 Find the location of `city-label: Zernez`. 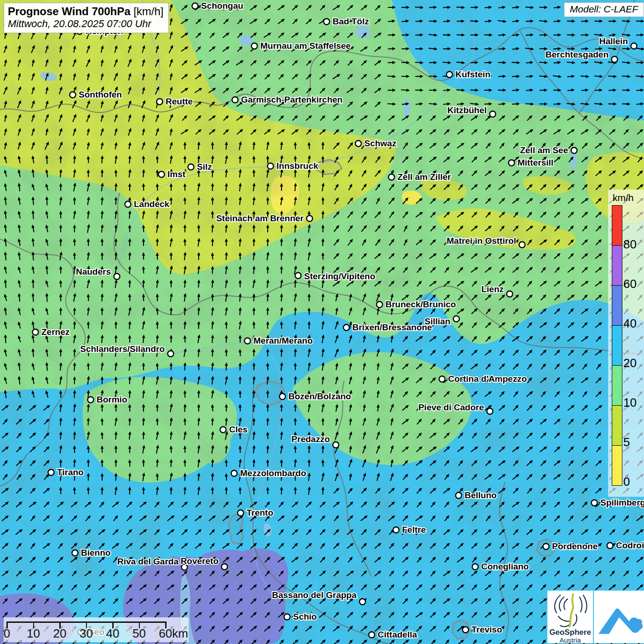

city-label: Zernez is located at coordinates (55, 332).